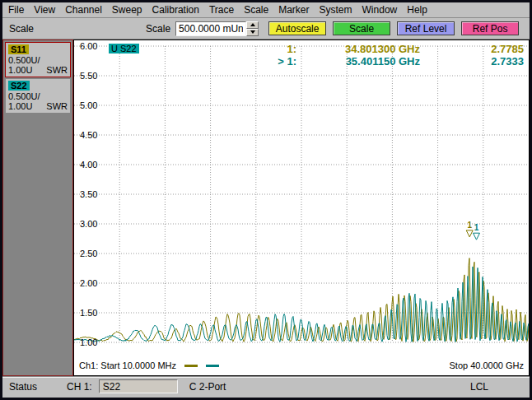  I want to click on spin-down-icon, so click(253, 32).